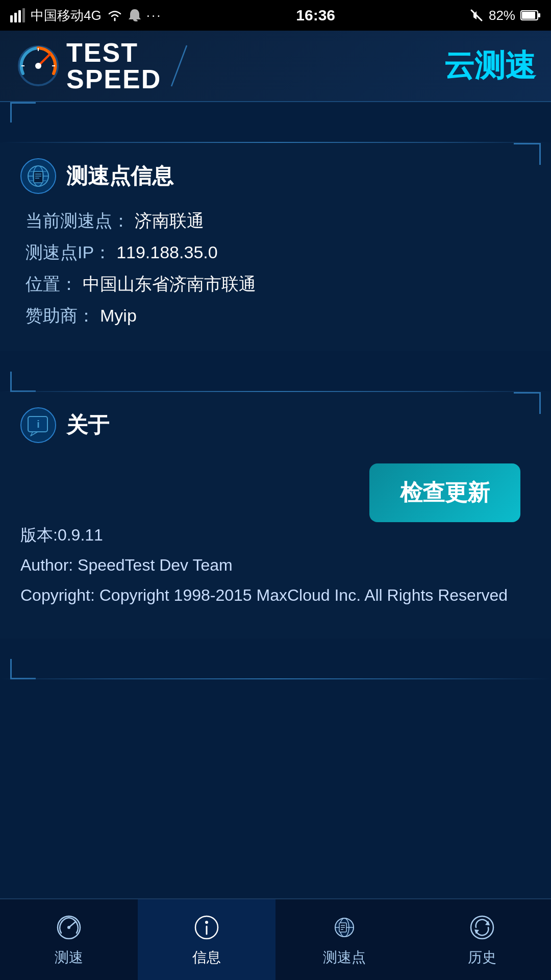 The width and height of the screenshot is (551, 980). Describe the element at coordinates (482, 940) in the screenshot. I see `nav-item-history: 历史` at that location.